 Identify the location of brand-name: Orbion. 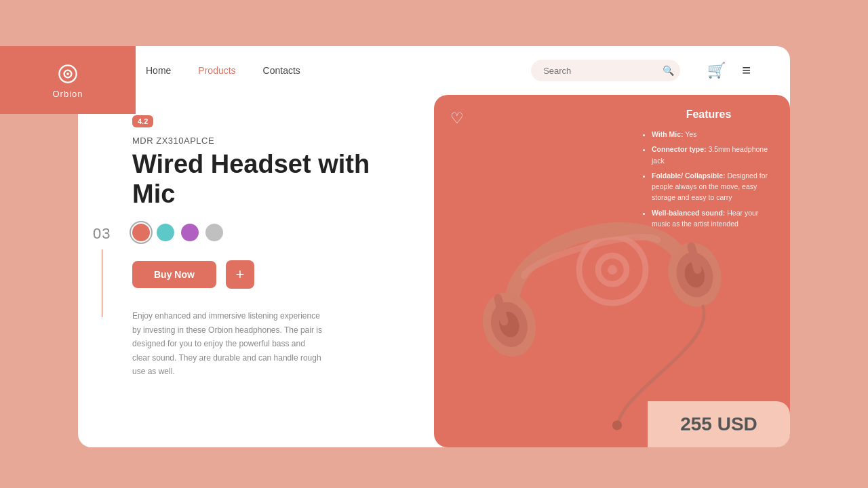
(68, 94).